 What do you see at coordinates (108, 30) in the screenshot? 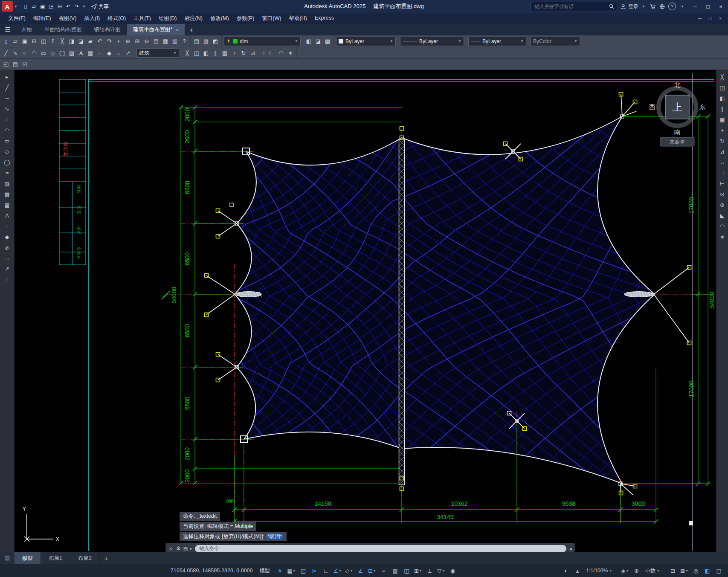
I see `file-tab: 钢结构详图` at bounding box center [108, 30].